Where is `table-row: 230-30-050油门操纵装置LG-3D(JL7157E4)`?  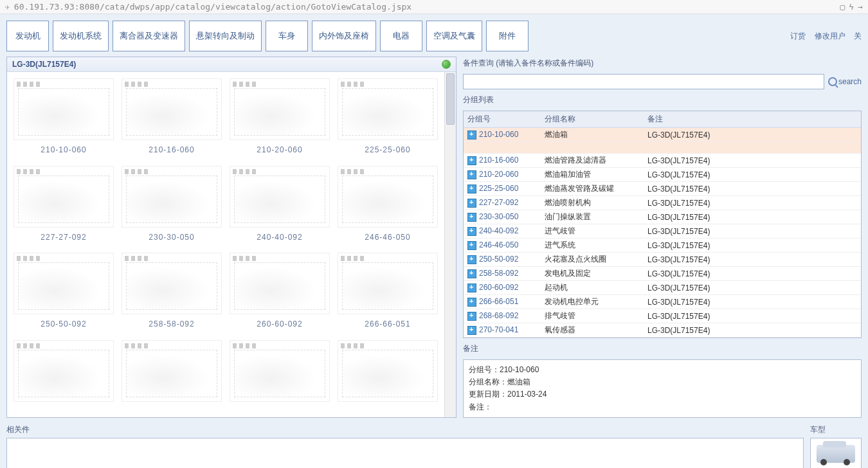
table-row: 230-30-050油门操纵装置LG-3D(JL7157E4) is located at coordinates (662, 217).